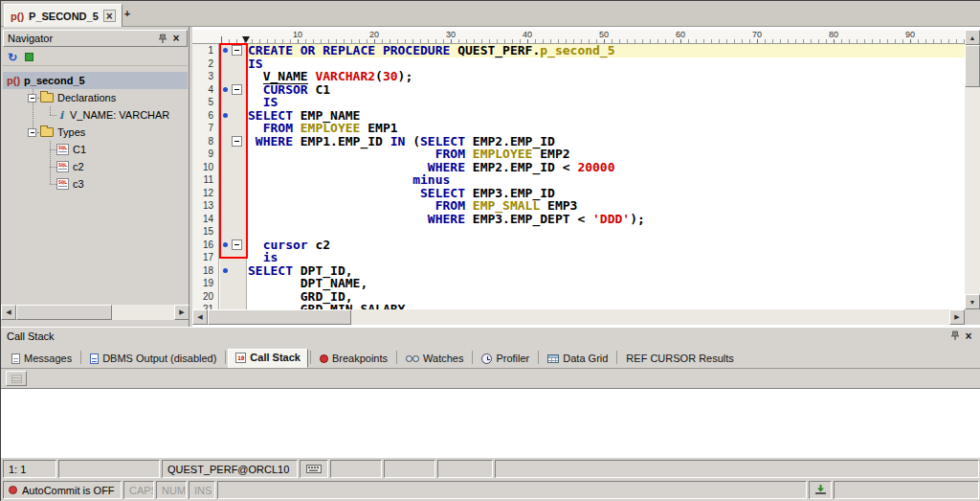  What do you see at coordinates (972, 37) in the screenshot?
I see `scroll-up-icon: ▲` at bounding box center [972, 37].